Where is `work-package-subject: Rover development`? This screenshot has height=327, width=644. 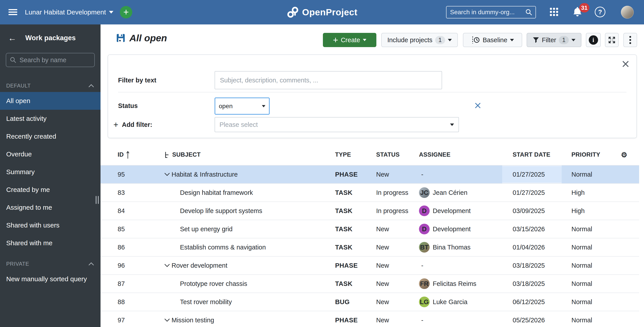 work-package-subject: Rover development is located at coordinates (200, 266).